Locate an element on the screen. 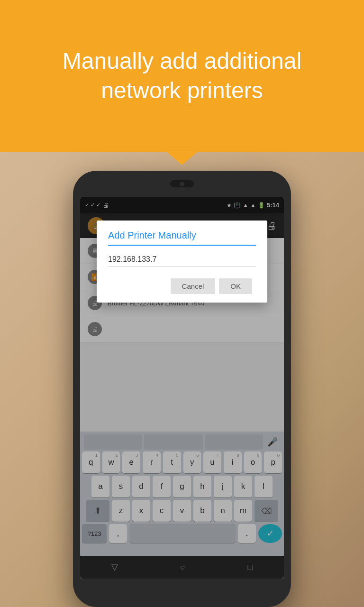 This screenshot has height=607, width=364. cancel-button: Cancel is located at coordinates (193, 286).